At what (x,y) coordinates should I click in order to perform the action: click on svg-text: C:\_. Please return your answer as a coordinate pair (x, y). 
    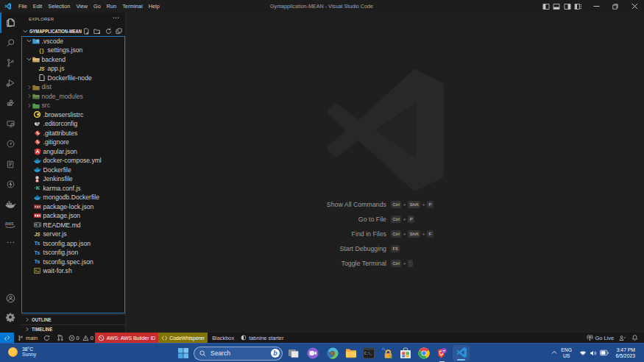
    Looking at the image, I should click on (368, 353).